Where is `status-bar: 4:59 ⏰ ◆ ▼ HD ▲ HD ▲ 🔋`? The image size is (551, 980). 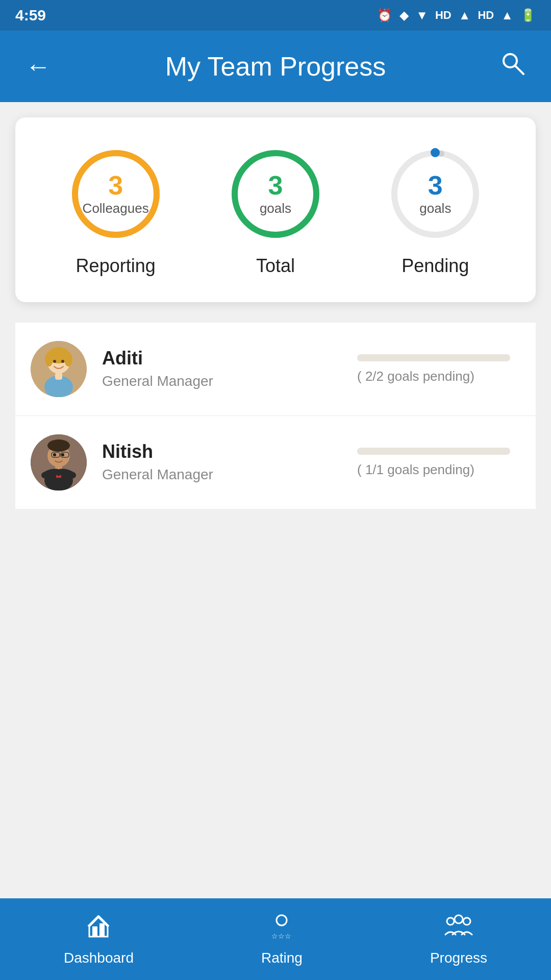 status-bar: 4:59 ⏰ ◆ ▼ HD ▲ HD ▲ 🔋 is located at coordinates (276, 15).